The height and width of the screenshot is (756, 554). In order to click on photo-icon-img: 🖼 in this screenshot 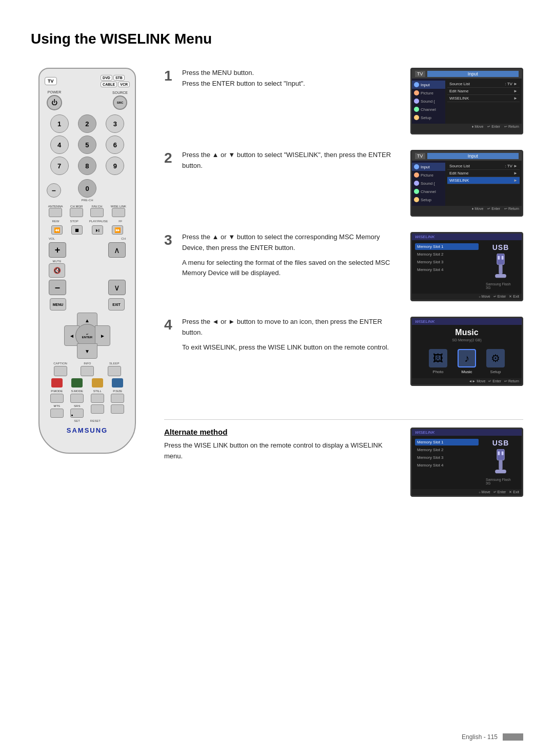, I will do `click(438, 358)`.